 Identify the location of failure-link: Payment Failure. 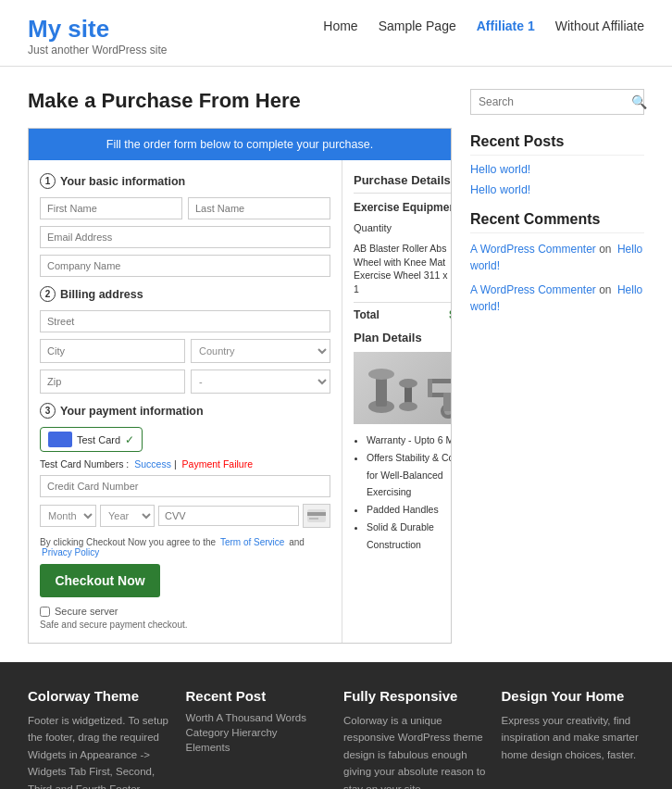
(218, 464).